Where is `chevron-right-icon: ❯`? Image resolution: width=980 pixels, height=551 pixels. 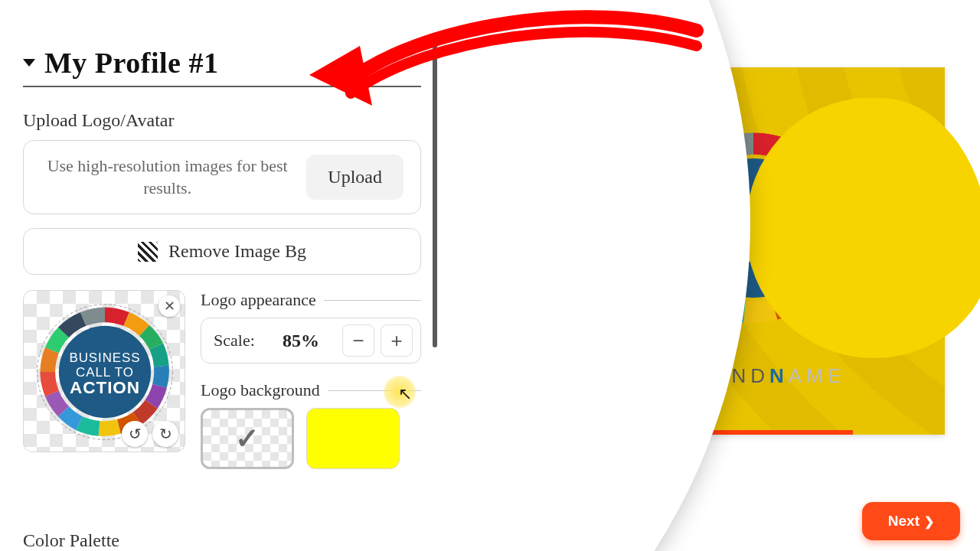
chevron-right-icon: ❯ is located at coordinates (929, 522).